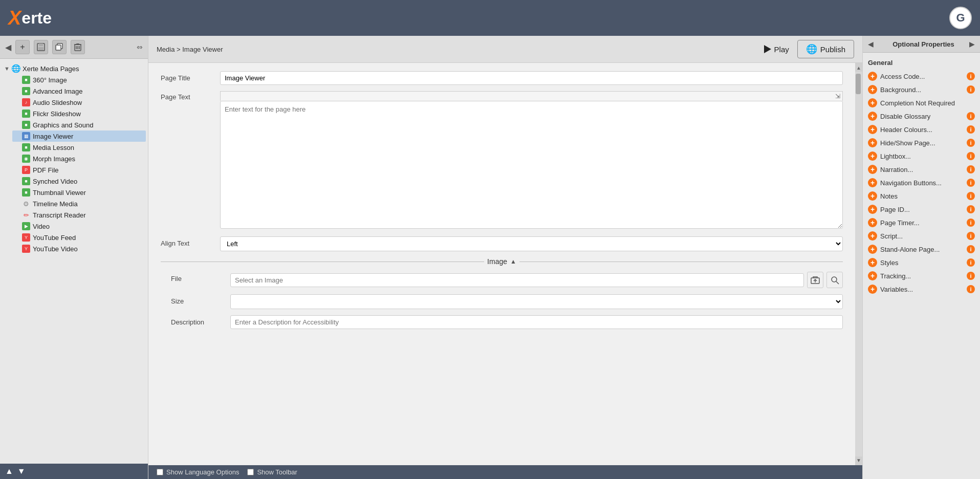 The height and width of the screenshot is (479, 980). I want to click on text-editor-expand-icon: ⇲, so click(838, 96).